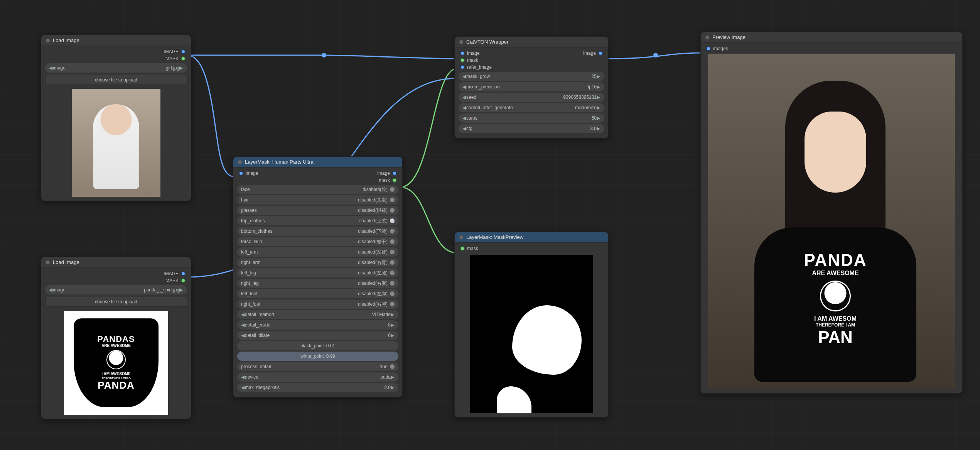 The width and height of the screenshot is (980, 450). I want to click on upload-button: choose file to upload, so click(116, 80).